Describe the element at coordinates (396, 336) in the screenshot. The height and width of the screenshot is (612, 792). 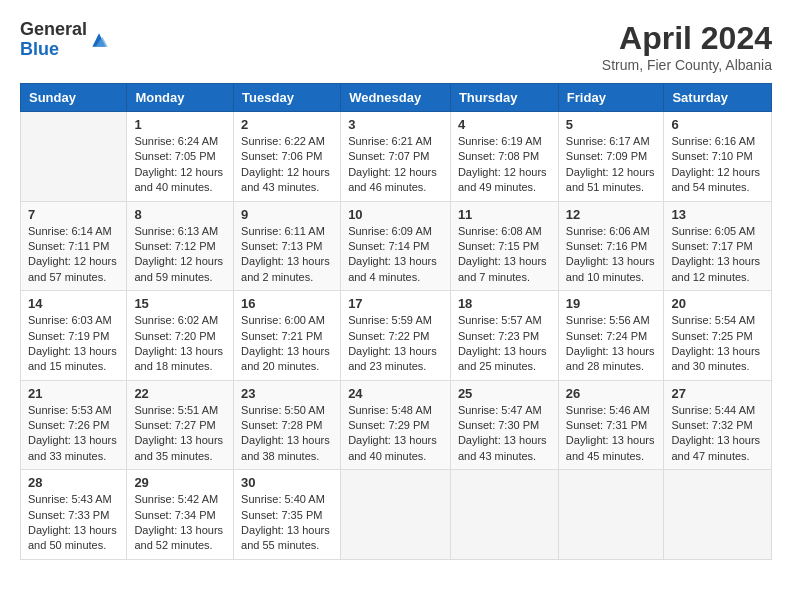
I see `calendar-cell: 17Sunrise: 5:59 AM Sunset: 7:22 PM Dayli…` at that location.